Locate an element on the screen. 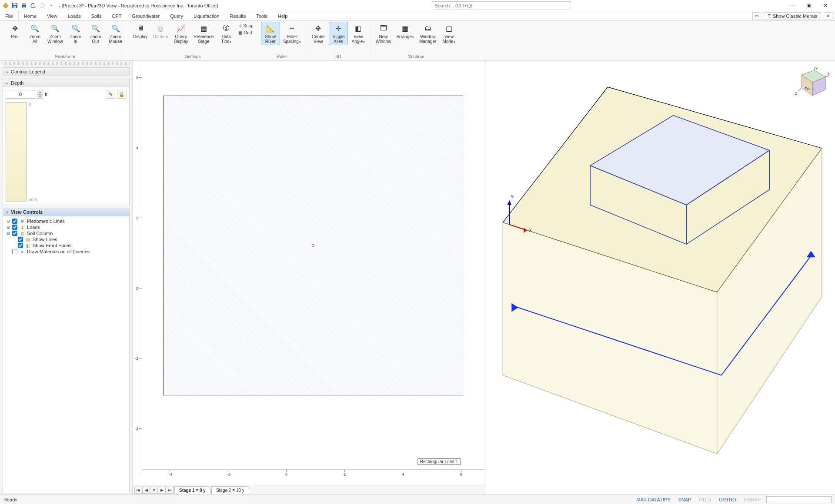  depth-unit: ft is located at coordinates (46, 94).